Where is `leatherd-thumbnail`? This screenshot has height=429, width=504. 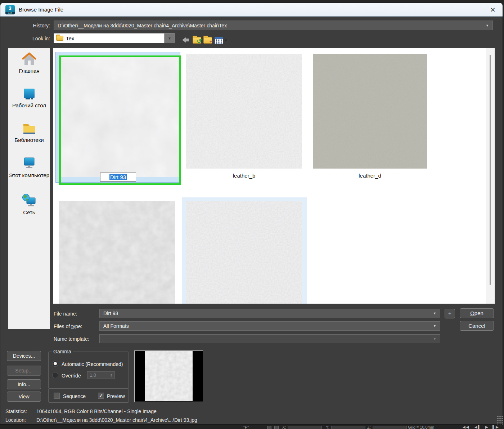 leatherd-thumbnail is located at coordinates (370, 111).